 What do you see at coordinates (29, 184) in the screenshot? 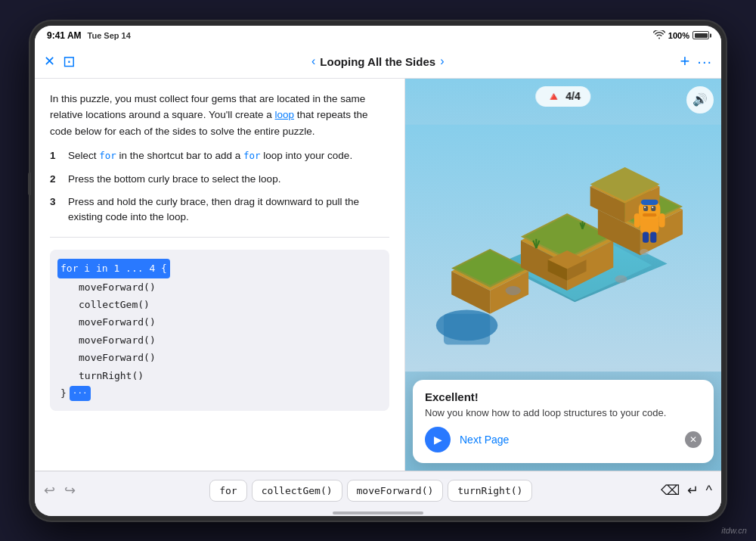
I see `side-button` at bounding box center [29, 184].